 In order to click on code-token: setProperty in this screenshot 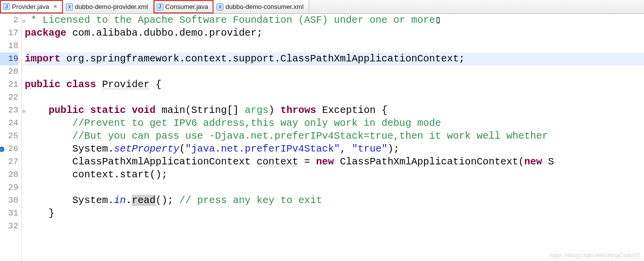, I will do `click(147, 149)`.